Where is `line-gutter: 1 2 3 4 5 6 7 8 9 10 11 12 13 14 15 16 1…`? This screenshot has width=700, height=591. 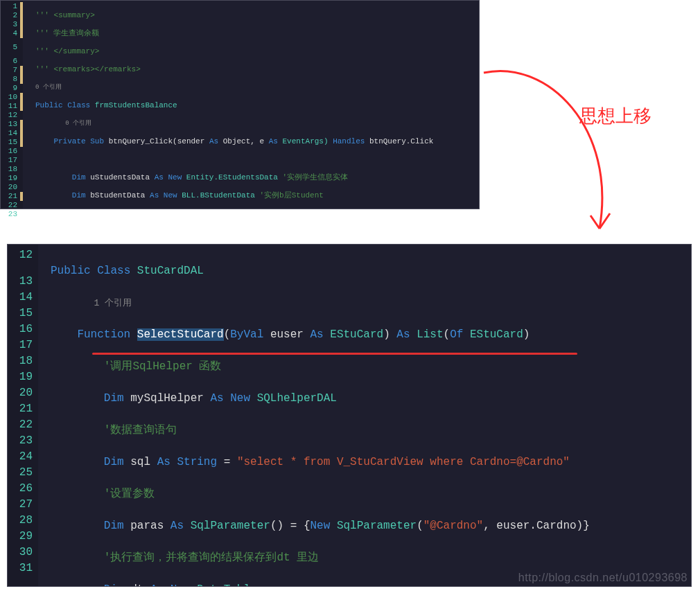
line-gutter: 1 2 3 4 5 6 7 8 9 10 11 12 13 14 15 16 1… is located at coordinates (10, 105).